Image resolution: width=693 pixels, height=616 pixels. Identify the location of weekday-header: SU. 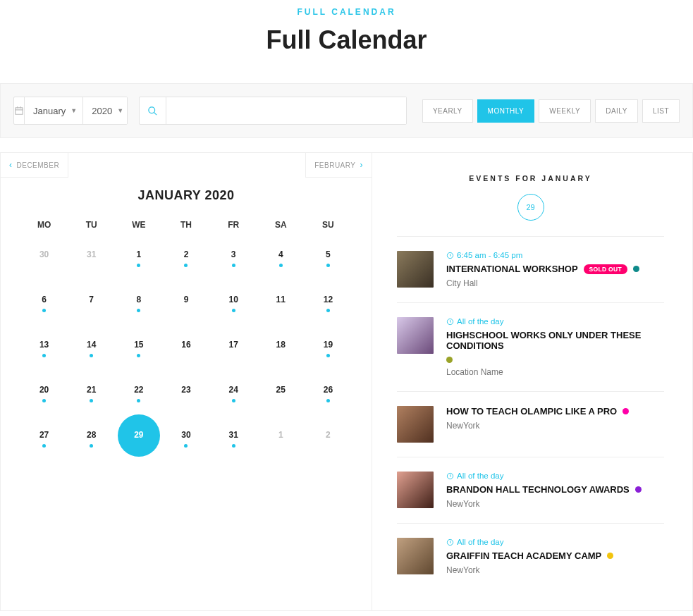
(329, 225).